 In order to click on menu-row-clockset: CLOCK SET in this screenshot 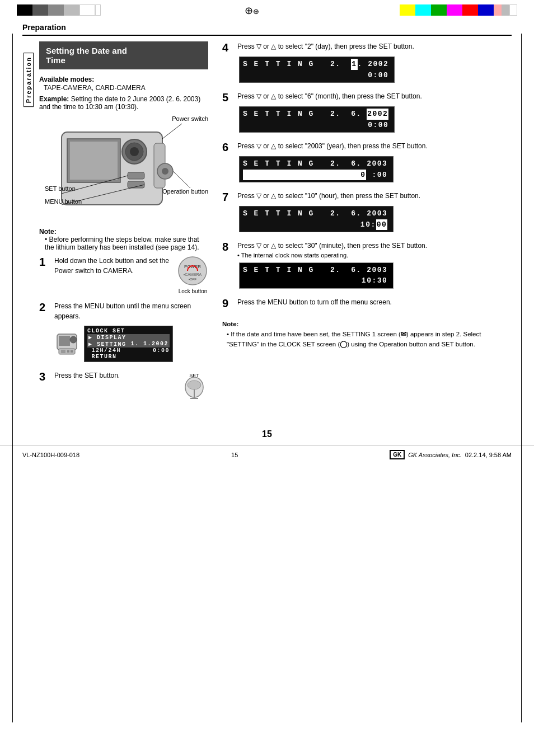, I will do `click(129, 331)`.